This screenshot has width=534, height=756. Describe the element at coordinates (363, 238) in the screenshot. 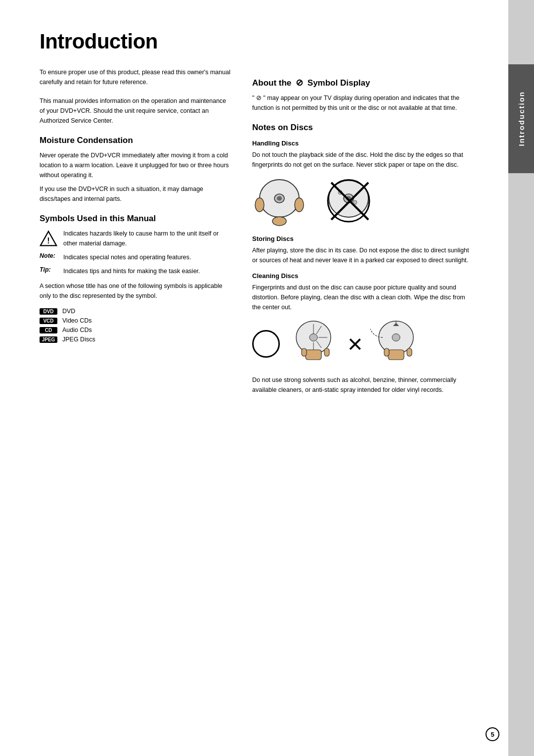

I see `storing-subheading: Storing Discs` at that location.